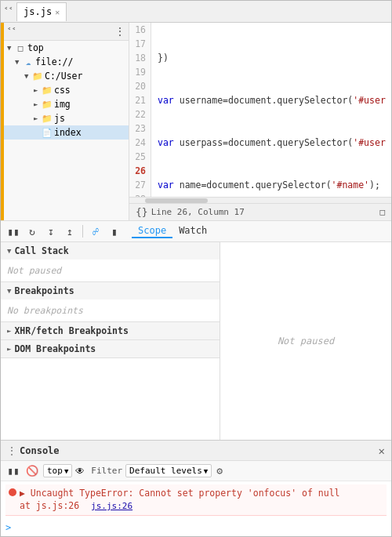 The height and width of the screenshot is (537, 392). What do you see at coordinates (110, 331) in the screenshot?
I see `xhr-breakpoints-header: ► XHR/fetch Breakpoints` at bounding box center [110, 331].